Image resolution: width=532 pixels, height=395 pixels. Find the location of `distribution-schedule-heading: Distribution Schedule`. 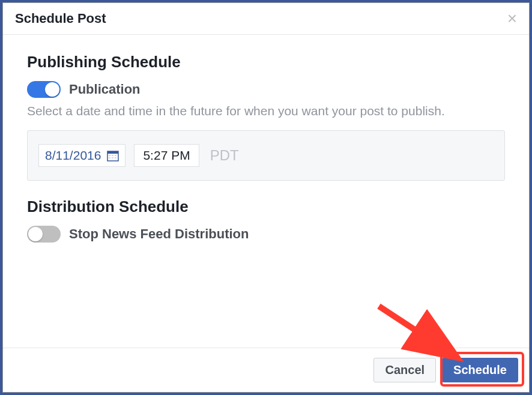

distribution-schedule-heading: Distribution Schedule is located at coordinates (266, 207).